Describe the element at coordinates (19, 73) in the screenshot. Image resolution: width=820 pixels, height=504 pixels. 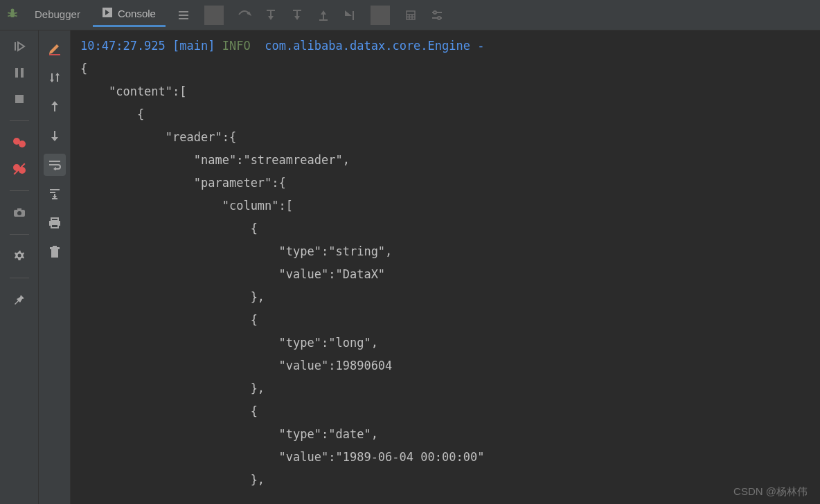
I see `pause-icon` at that location.